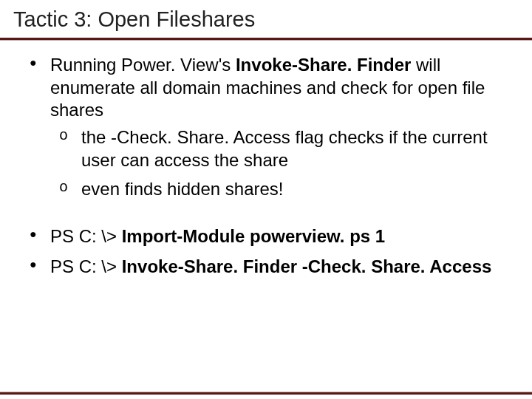 This screenshot has height=399, width=532. Describe the element at coordinates (266, 39) in the screenshot. I see `title-divider` at that location.